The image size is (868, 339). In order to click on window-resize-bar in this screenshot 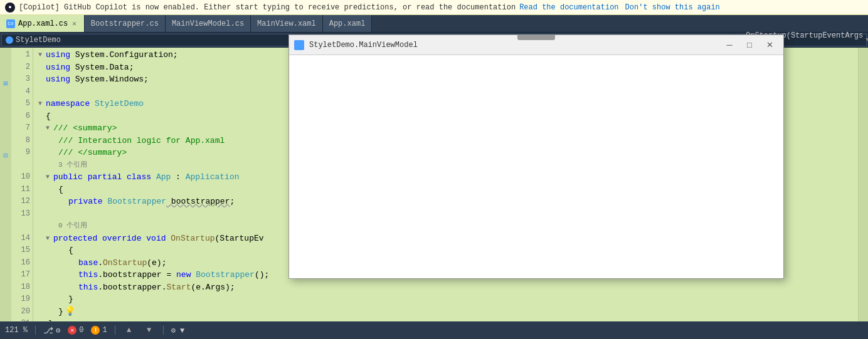, I will do `click(536, 38)`.